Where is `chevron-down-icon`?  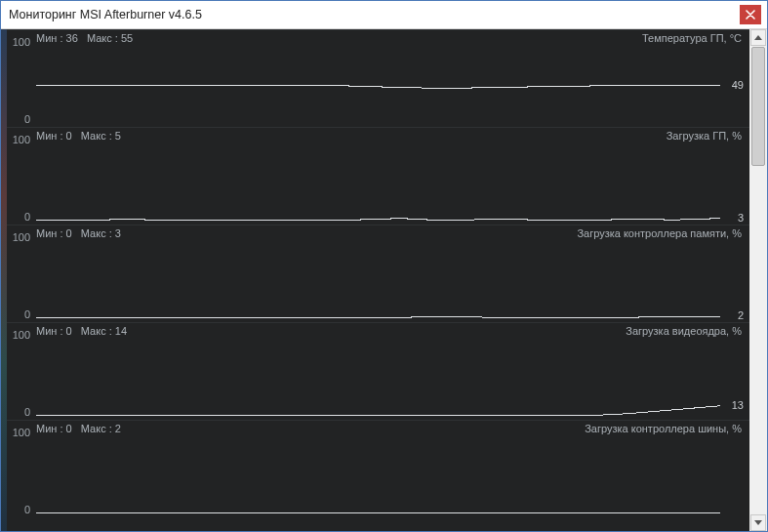 chevron-down-icon is located at coordinates (758, 523).